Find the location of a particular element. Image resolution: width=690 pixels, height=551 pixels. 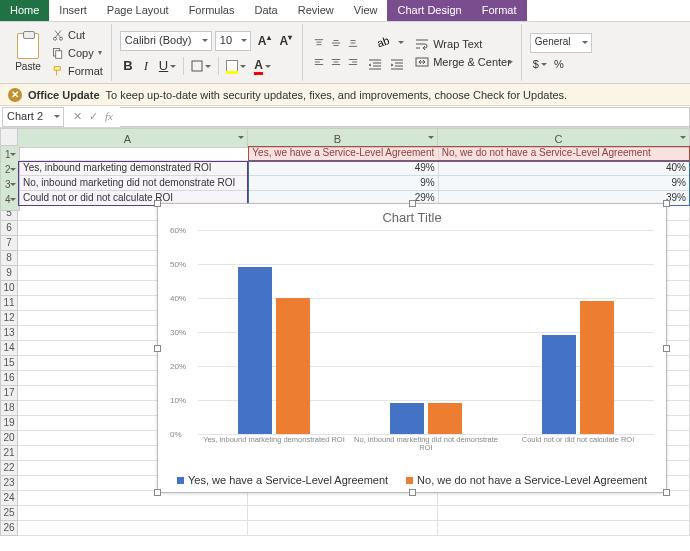

tab-insert: Insert is located at coordinates (73, 10).